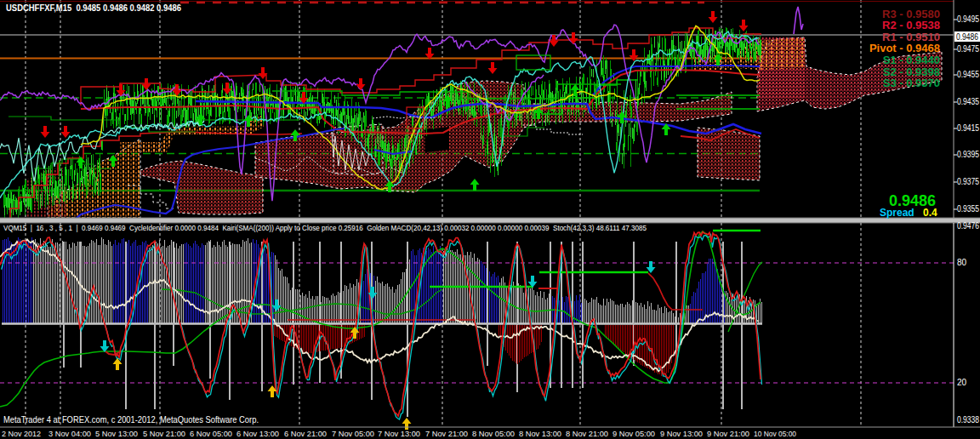 The image size is (980, 439). I want to click on svg-text: 0.9486, so click(967, 37).